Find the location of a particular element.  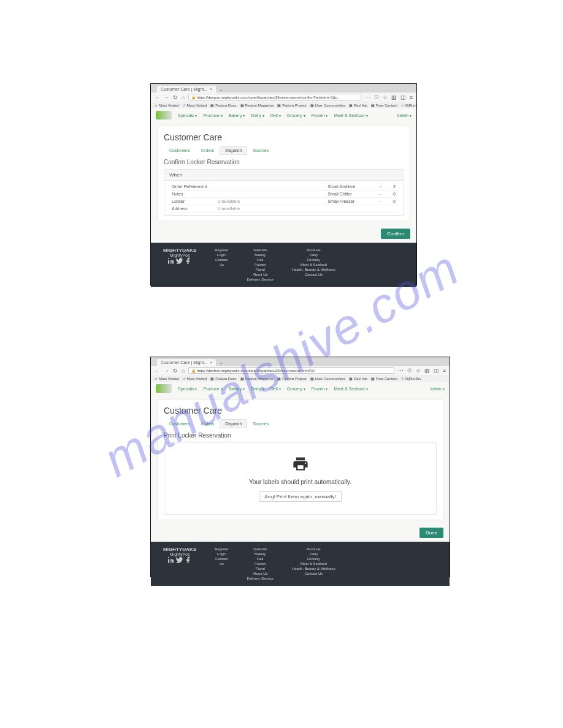

footer-link: Login is located at coordinates (221, 554).